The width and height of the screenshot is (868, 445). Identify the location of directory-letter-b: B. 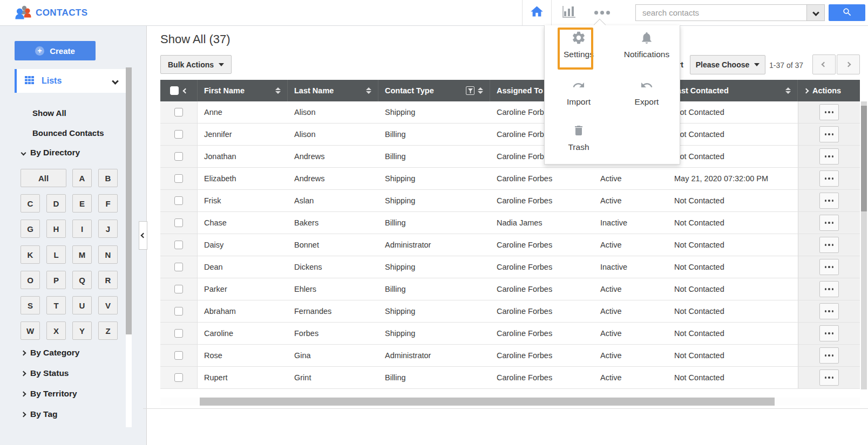
(108, 178).